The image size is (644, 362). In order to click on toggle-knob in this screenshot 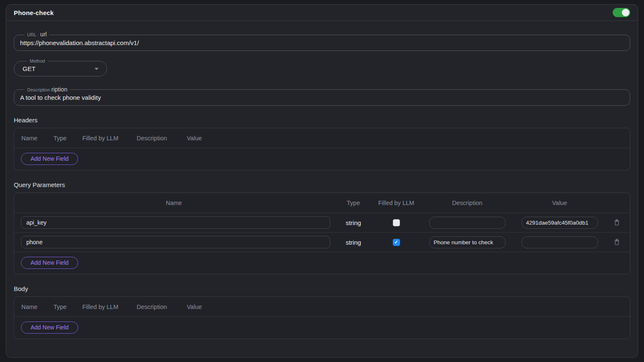, I will do `click(626, 13)`.